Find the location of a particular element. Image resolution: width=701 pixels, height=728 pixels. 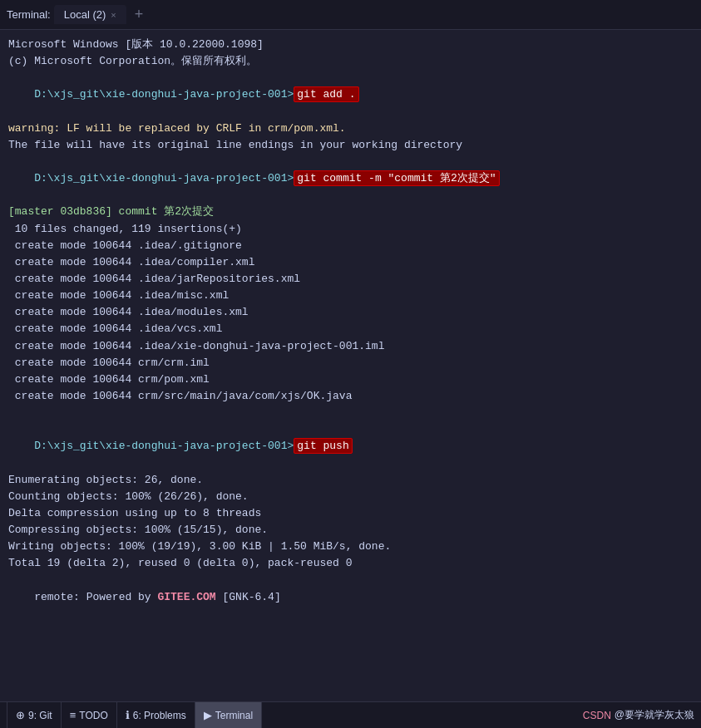

status-problems: ℹ 6: Problems is located at coordinates (156, 715).